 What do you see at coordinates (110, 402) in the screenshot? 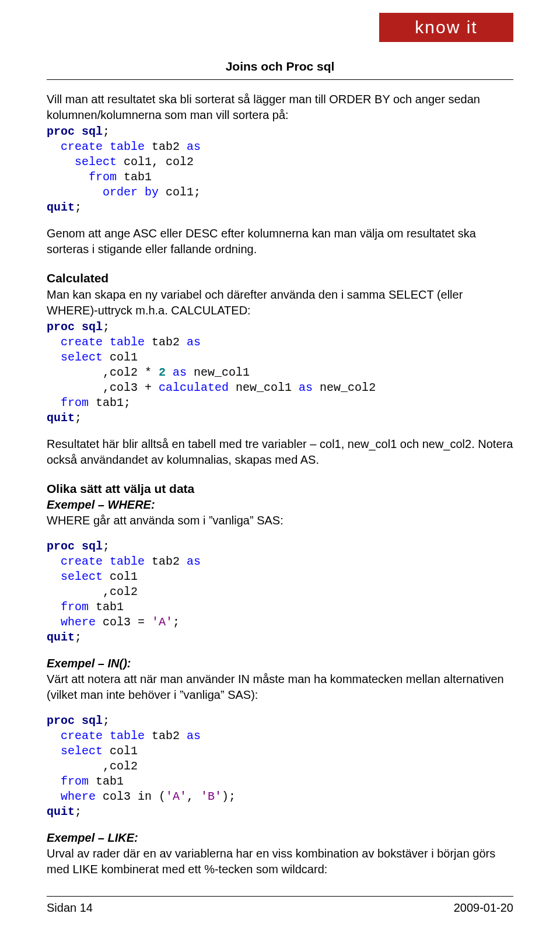
I see `ident: tab1;` at bounding box center [110, 402].